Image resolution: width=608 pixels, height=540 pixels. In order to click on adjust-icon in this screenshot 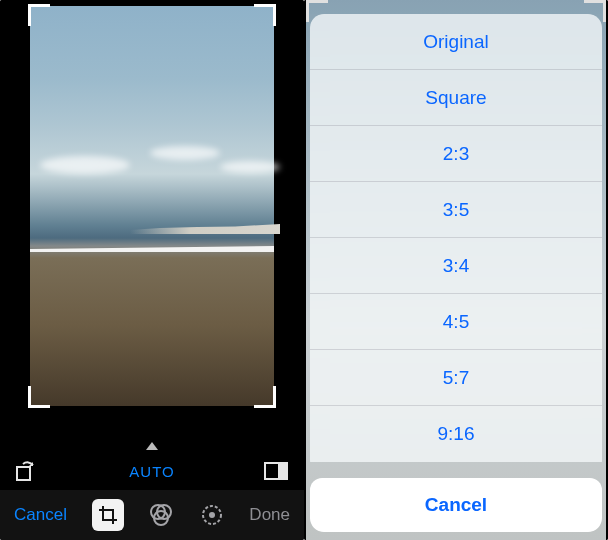, I will do `click(212, 515)`.